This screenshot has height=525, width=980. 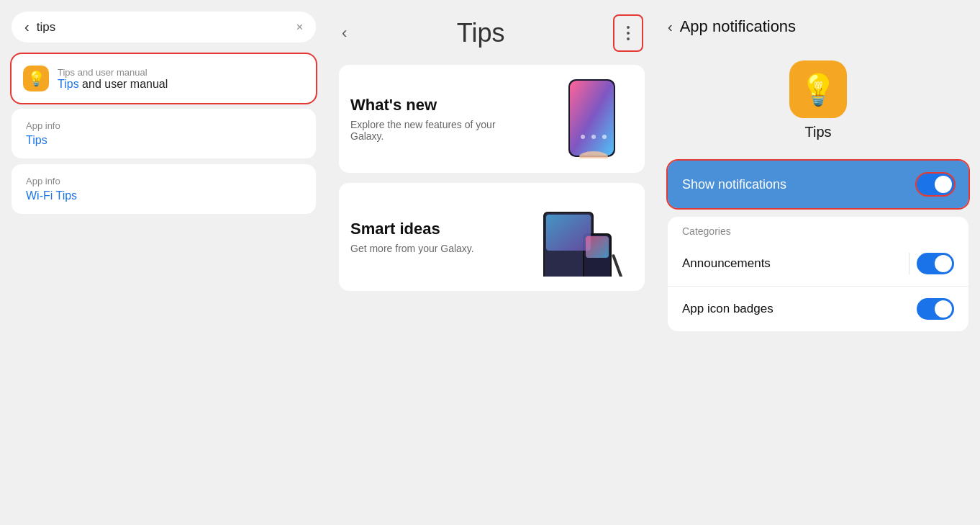 I want to click on devices-svg, so click(x=586, y=237).